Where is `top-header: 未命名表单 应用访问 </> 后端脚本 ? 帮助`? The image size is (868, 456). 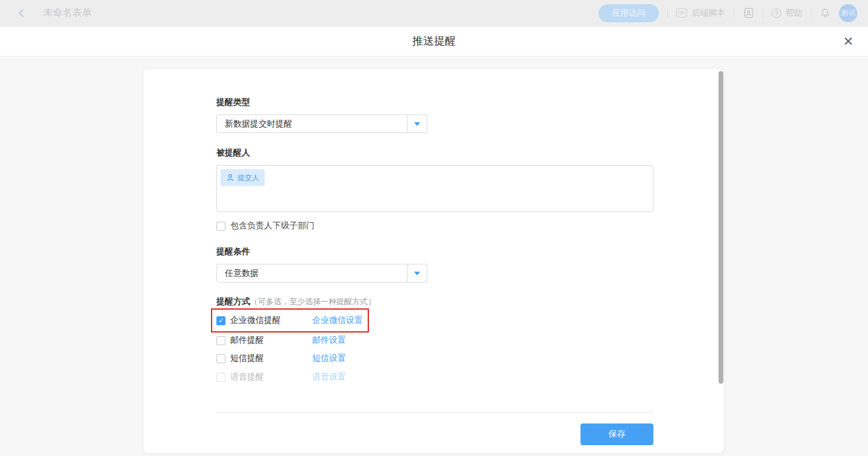 top-header: 未命名表单 应用访问 </> 后端脚本 ? 帮助 is located at coordinates (434, 13).